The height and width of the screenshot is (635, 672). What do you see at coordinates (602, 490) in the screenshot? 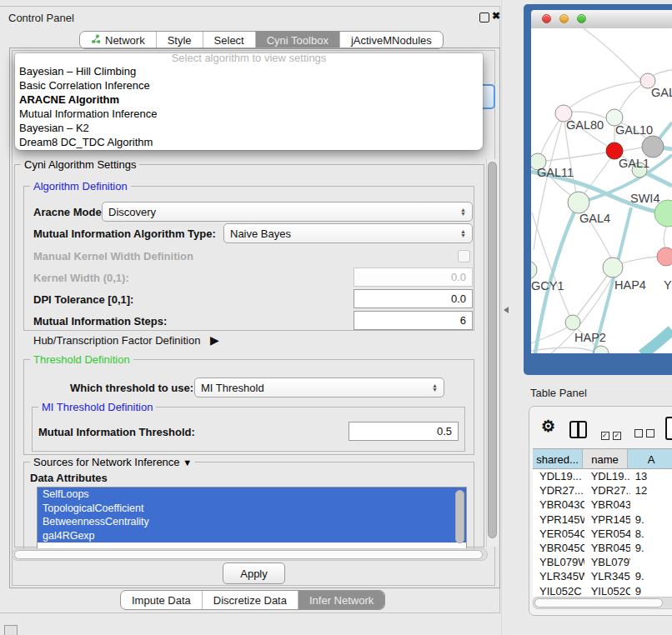
I see `table-row: YDR27...YDR27...12` at bounding box center [602, 490].